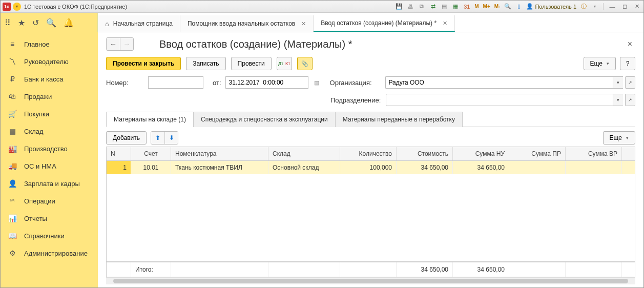 Image resolution: width=644 pixels, height=288 pixels. Describe the element at coordinates (384, 24) in the screenshot. I see `tab-entry: Ввод остатков (создание) (Материалы) * ✕` at that location.